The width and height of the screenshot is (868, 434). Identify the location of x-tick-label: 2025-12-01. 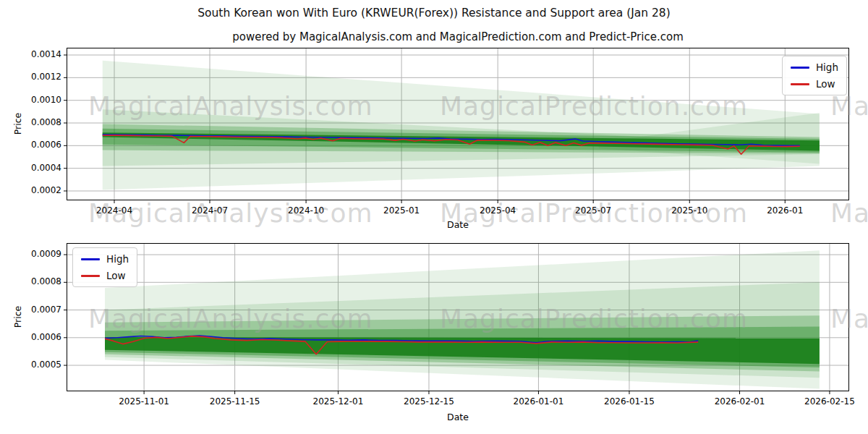
(339, 401).